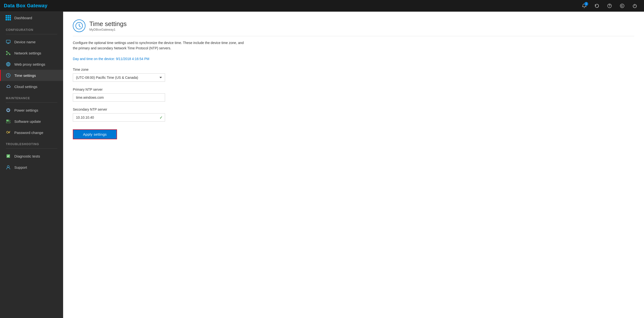 The image size is (644, 318). I want to click on timezone-label: Time zone, so click(354, 70).